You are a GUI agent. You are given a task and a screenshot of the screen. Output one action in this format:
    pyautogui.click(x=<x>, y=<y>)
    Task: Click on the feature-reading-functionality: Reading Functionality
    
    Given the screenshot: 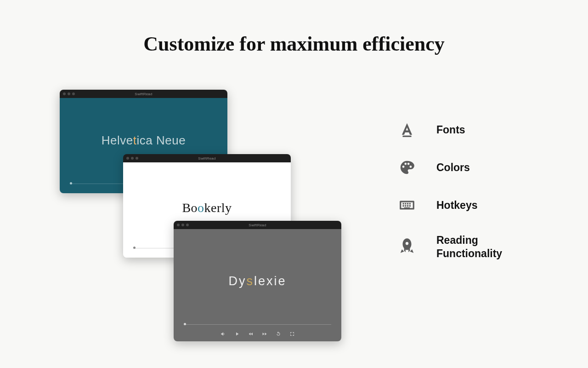 What is the action you would take?
    pyautogui.click(x=458, y=247)
    